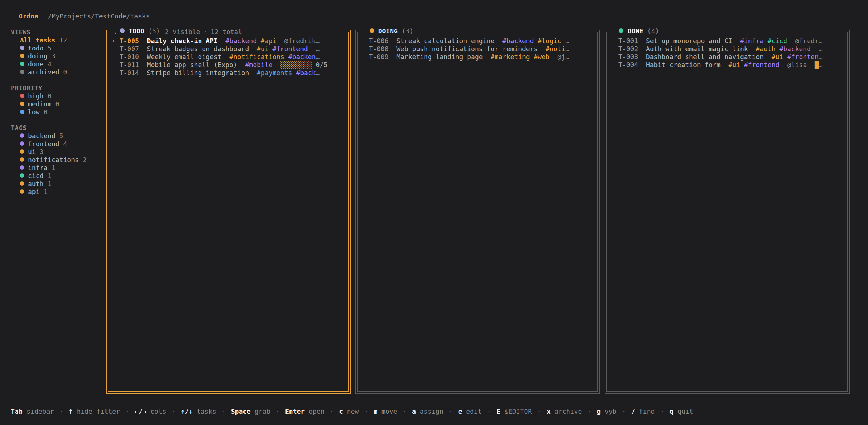 This screenshot has width=868, height=425. What do you see at coordinates (672, 411) in the screenshot?
I see `shortcut-key: q` at bounding box center [672, 411].